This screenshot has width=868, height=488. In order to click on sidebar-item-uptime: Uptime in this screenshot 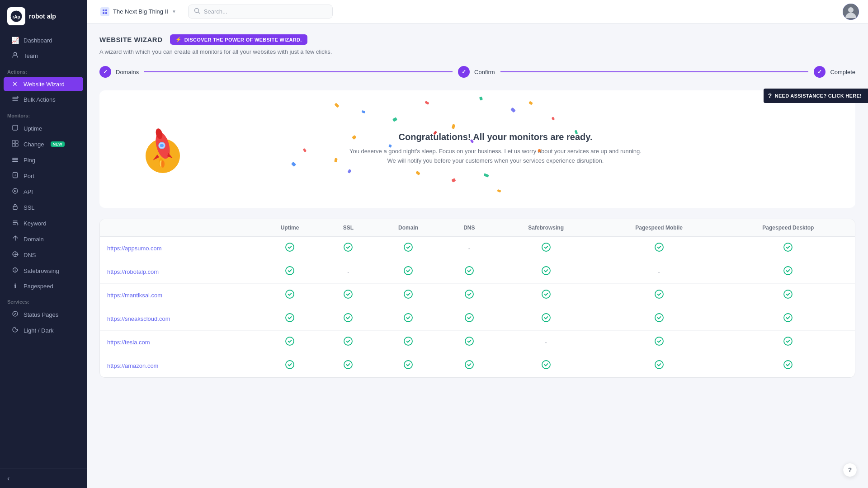, I will do `click(43, 128)`.